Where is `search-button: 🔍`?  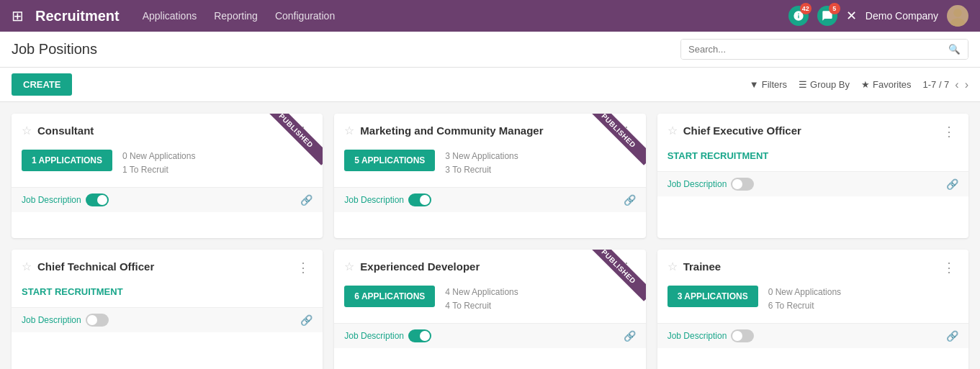
search-button: 🔍 is located at coordinates (955, 49).